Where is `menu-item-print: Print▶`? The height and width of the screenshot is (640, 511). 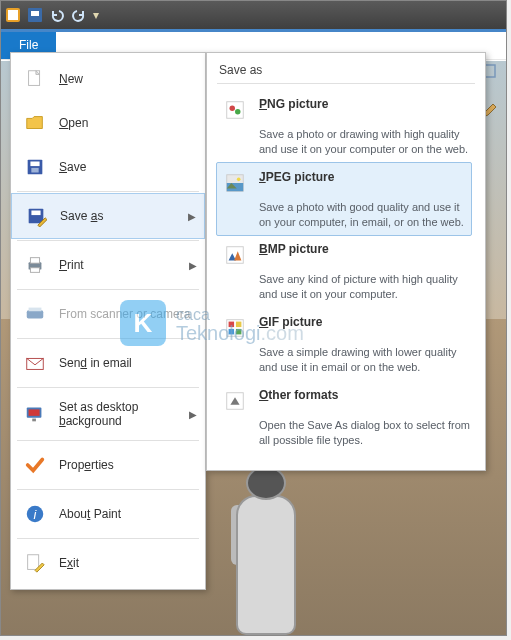 menu-item-print: Print▶ is located at coordinates (108, 265).